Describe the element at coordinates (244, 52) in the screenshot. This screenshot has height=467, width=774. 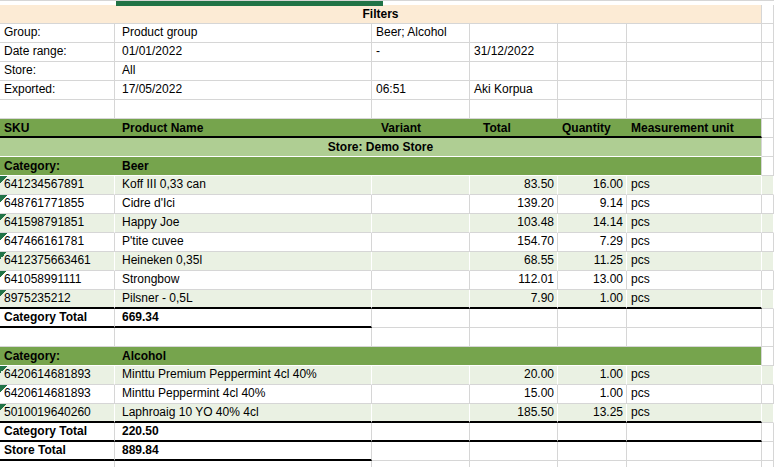
I see `filter-value-cell: 01/01/2022` at that location.